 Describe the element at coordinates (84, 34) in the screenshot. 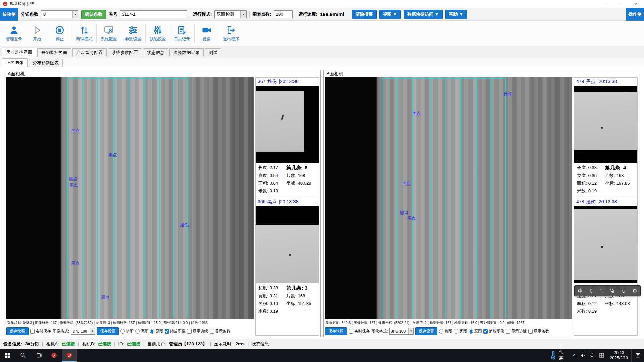

I see `debug-mode-button: 调试模式` at that location.